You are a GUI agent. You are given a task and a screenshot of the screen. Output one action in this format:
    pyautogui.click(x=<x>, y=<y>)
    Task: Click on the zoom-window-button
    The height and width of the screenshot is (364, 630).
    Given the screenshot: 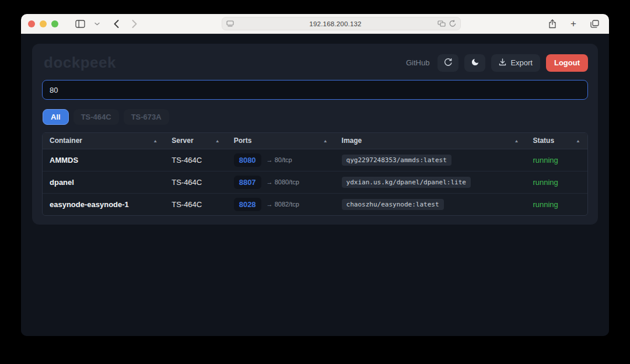 What is the action you would take?
    pyautogui.click(x=55, y=24)
    